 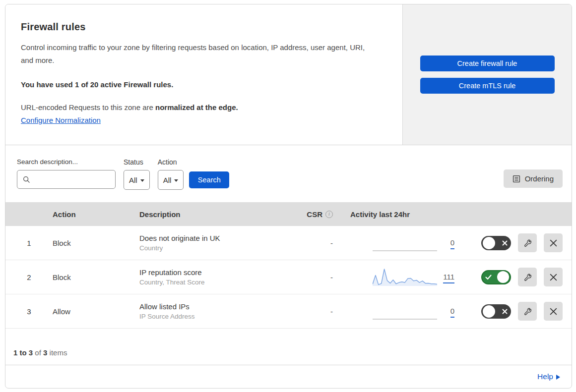 What do you see at coordinates (558, 377) in the screenshot?
I see `arrow-right-icon` at bounding box center [558, 377].